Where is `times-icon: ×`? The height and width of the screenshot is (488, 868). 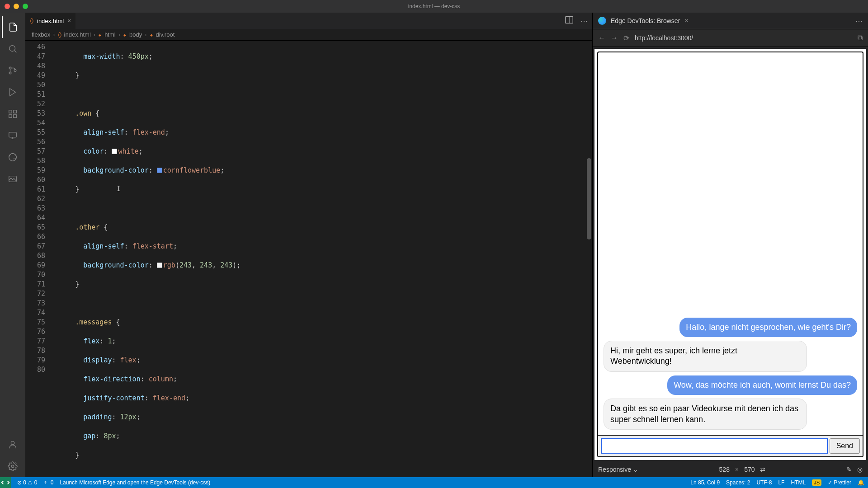 times-icon: × is located at coordinates (737, 469).